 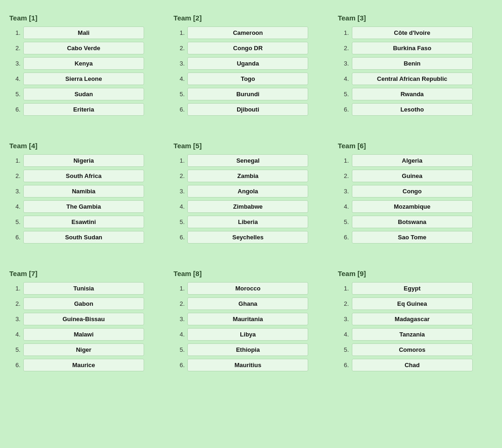 I want to click on country-box: Burkina Faso, so click(x=412, y=48).